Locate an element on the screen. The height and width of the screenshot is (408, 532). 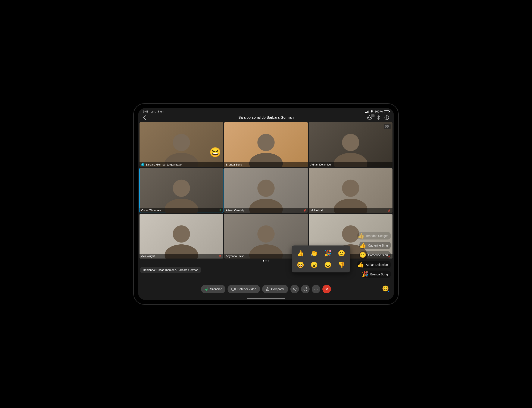
participant-name: Ava Wright is located at coordinates (148, 256).